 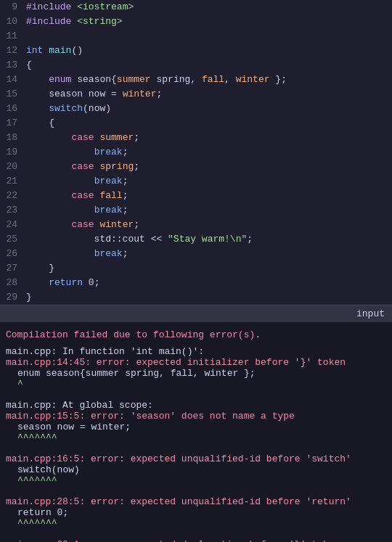 What do you see at coordinates (209, 94) in the screenshot?
I see `line-content: season now = winter;` at bounding box center [209, 94].